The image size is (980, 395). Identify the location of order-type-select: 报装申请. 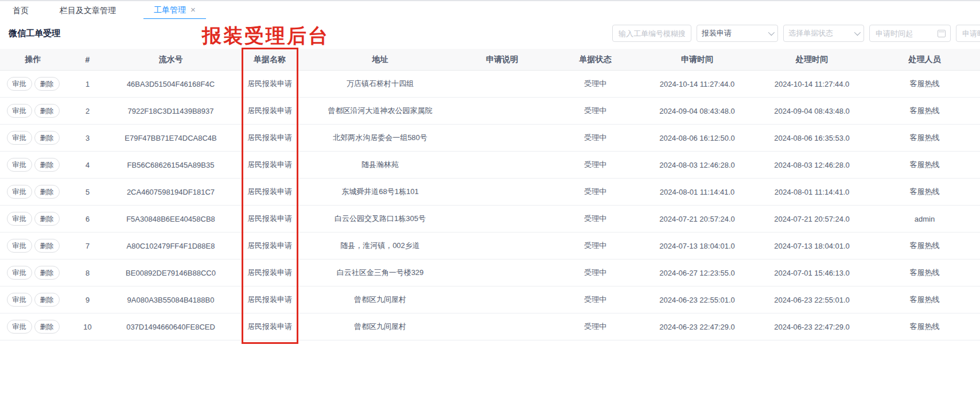
(737, 33).